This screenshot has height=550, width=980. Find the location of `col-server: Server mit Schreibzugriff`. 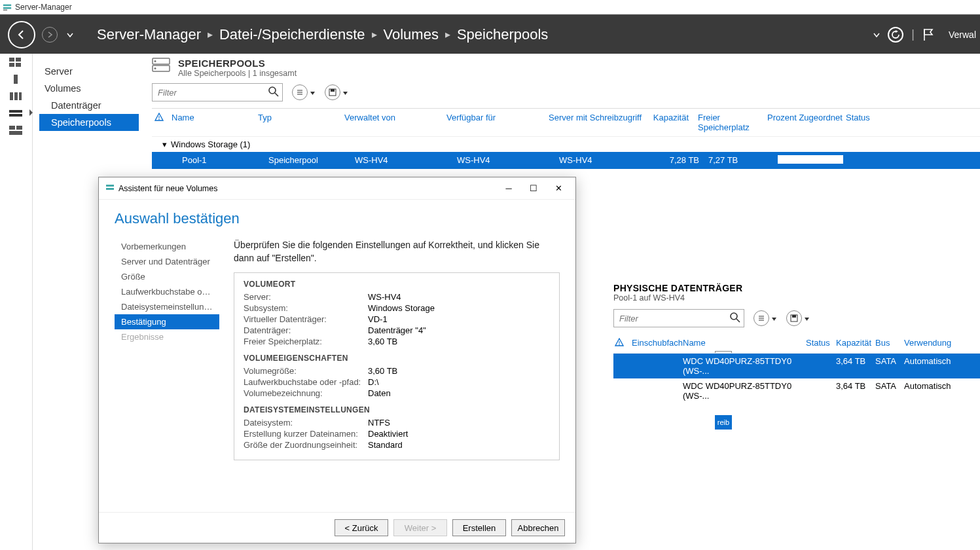

col-server: Server mit Schreibzugriff is located at coordinates (600, 122).